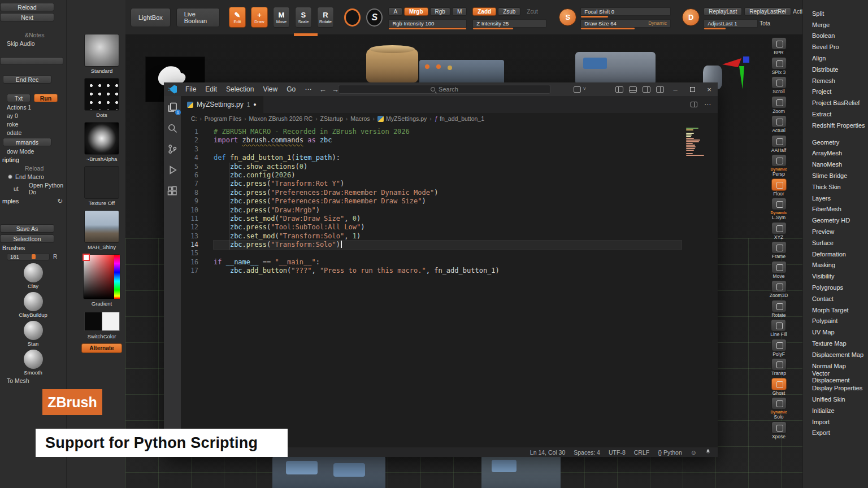 This screenshot has height=488, width=868. Describe the element at coordinates (281, 119) in the screenshot. I see `breadcrumb-maxon-zbrush-2026-rc: Maxon ZBrush 2026 RC` at that location.